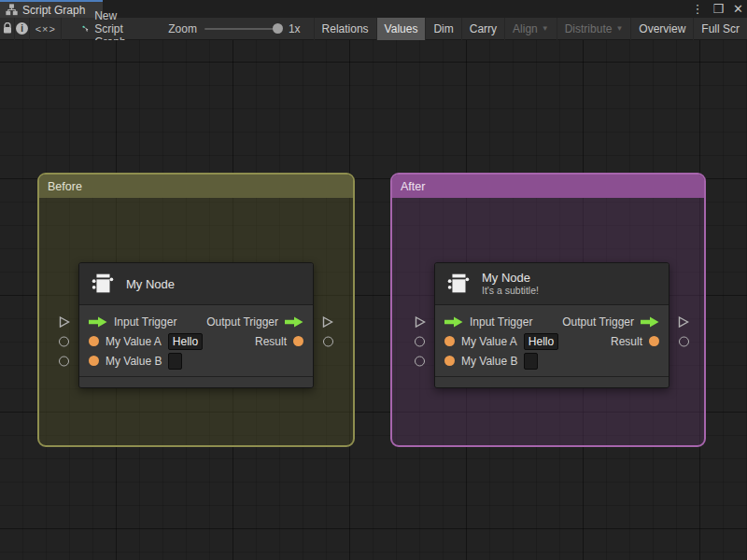 The width and height of the screenshot is (747, 560). What do you see at coordinates (196, 284) in the screenshot?
I see `node-header: My Node` at bounding box center [196, 284].